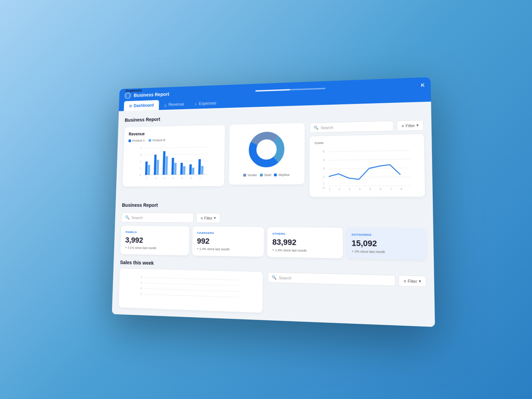  Describe the element at coordinates (157, 218) in the screenshot. I see `search-box-2: 🔍 Search` at that location.